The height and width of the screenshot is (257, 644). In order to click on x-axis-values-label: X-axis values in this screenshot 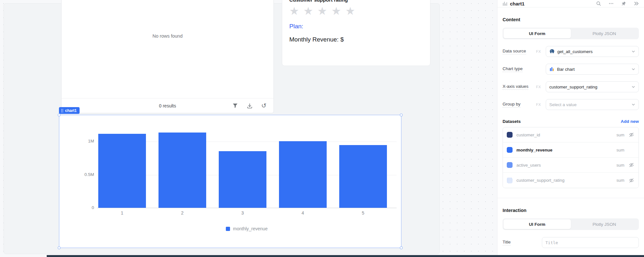, I will do `click(515, 87)`.